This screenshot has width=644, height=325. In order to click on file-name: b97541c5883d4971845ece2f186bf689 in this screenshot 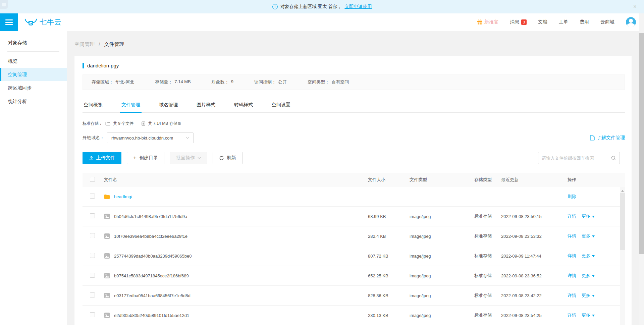, I will do `click(152, 276)`.